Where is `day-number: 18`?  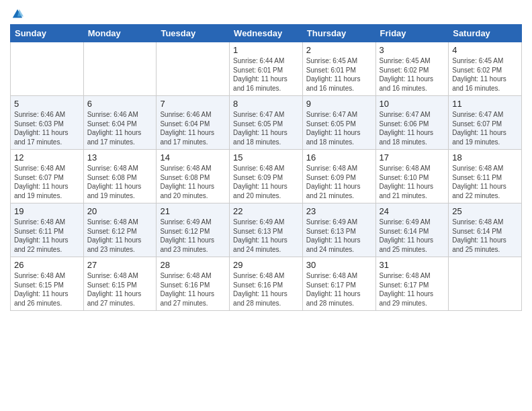
day-number: 18 is located at coordinates (485, 157).